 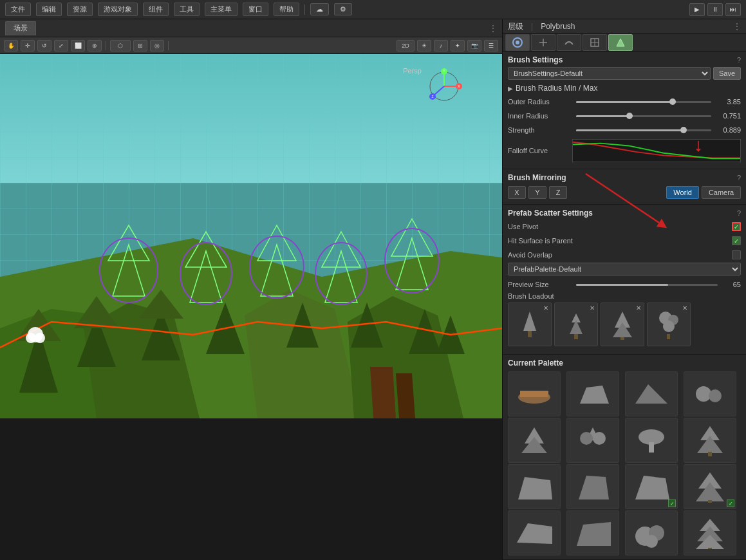 What do you see at coordinates (156, 9) in the screenshot?
I see `menu-component: 组件` at bounding box center [156, 9].